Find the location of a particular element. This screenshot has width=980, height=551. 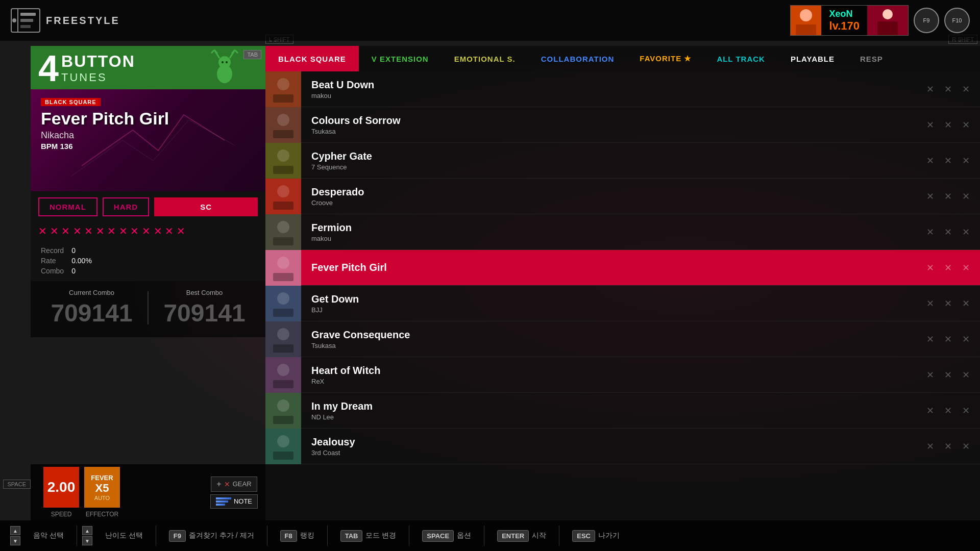

track-row: Jealousy 3rd Coast ✕ ✕ ✕ is located at coordinates (623, 446).